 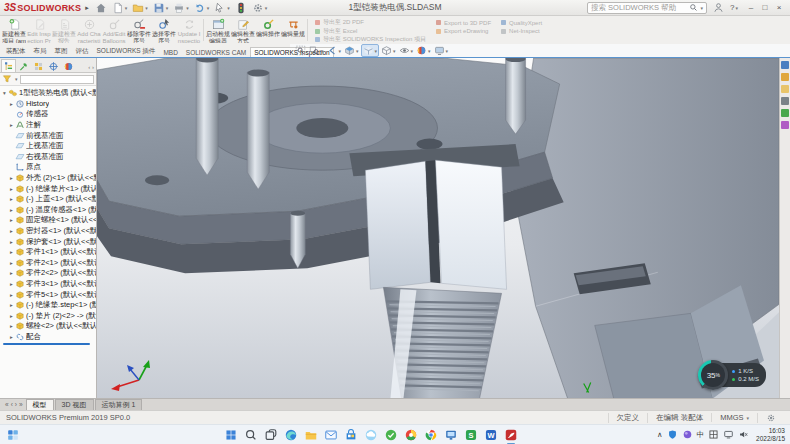 I want to click on minimize-button: –, so click(x=751, y=8).